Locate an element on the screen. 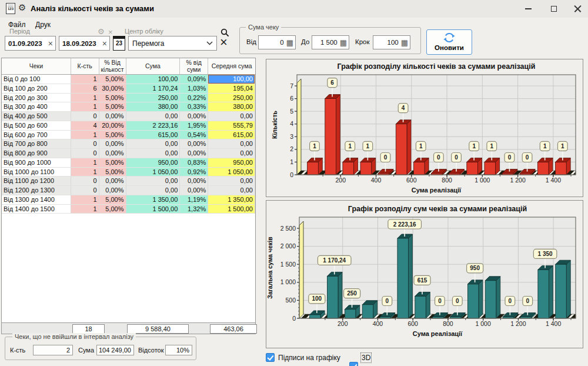  cell: 6 is located at coordinates (85, 89).